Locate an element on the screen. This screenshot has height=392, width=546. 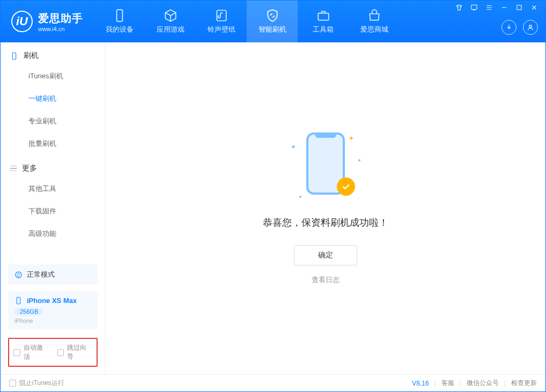
tab-toolbox: 工具箱 is located at coordinates (323, 21).